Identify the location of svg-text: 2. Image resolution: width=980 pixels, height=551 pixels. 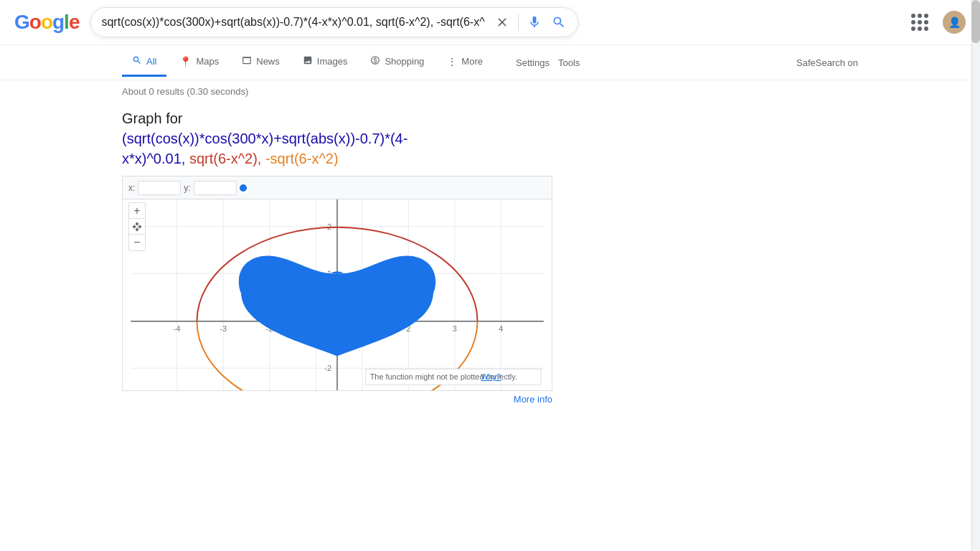
(329, 227).